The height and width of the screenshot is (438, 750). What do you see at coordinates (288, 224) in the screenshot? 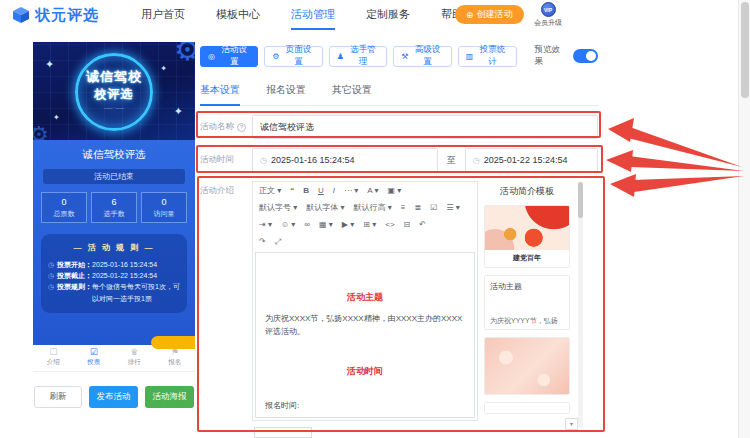
I see `emoji-dropdown: ☺ ▾` at bounding box center [288, 224].